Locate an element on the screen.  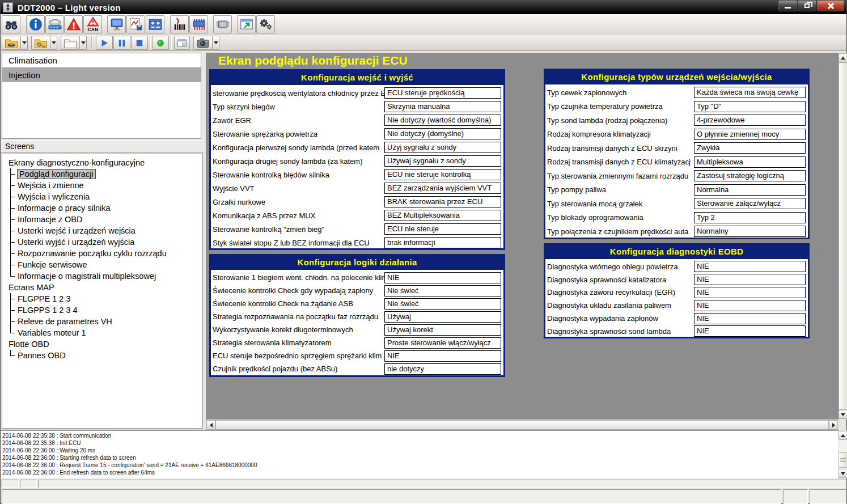
arrow-down-icon is located at coordinates (843, 474).